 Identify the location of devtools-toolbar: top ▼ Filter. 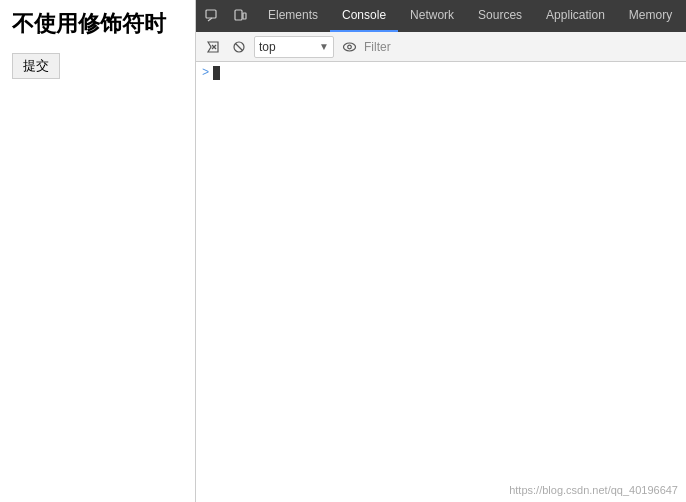
(441, 47).